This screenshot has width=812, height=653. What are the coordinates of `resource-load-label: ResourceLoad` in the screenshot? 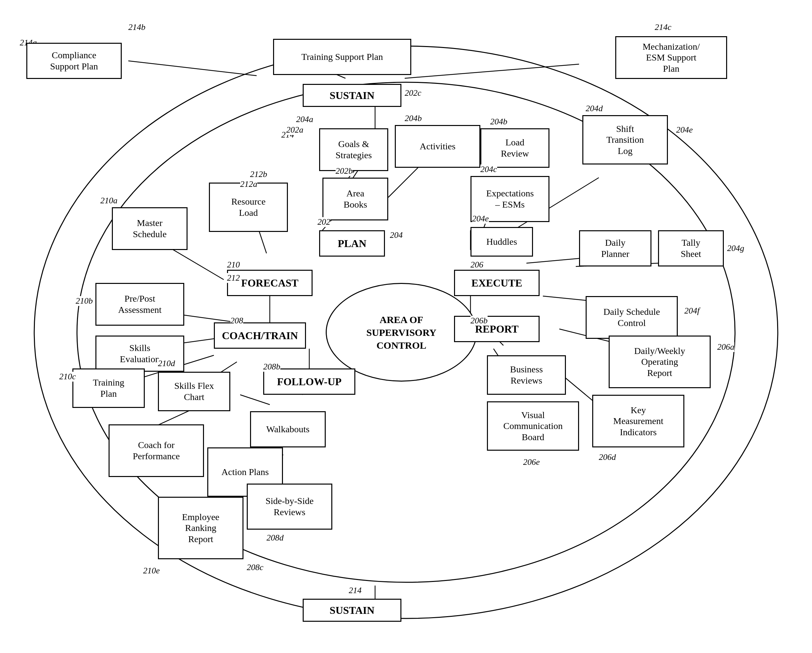 It's located at (249, 207).